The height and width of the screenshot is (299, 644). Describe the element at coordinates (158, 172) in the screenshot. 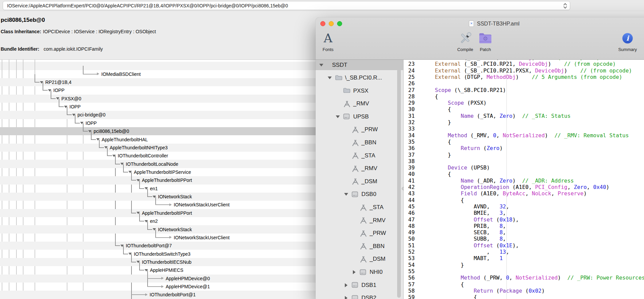

I see `tree-row: AppleThunderboltIPService` at that location.